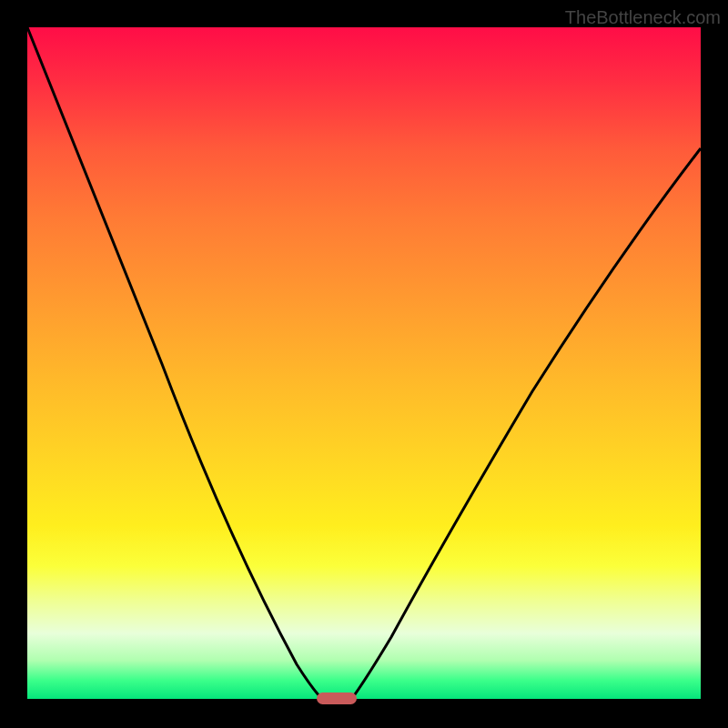 The width and height of the screenshot is (728, 728). Describe the element at coordinates (337, 699) in the screenshot. I see `optimal-point-marker` at that location.